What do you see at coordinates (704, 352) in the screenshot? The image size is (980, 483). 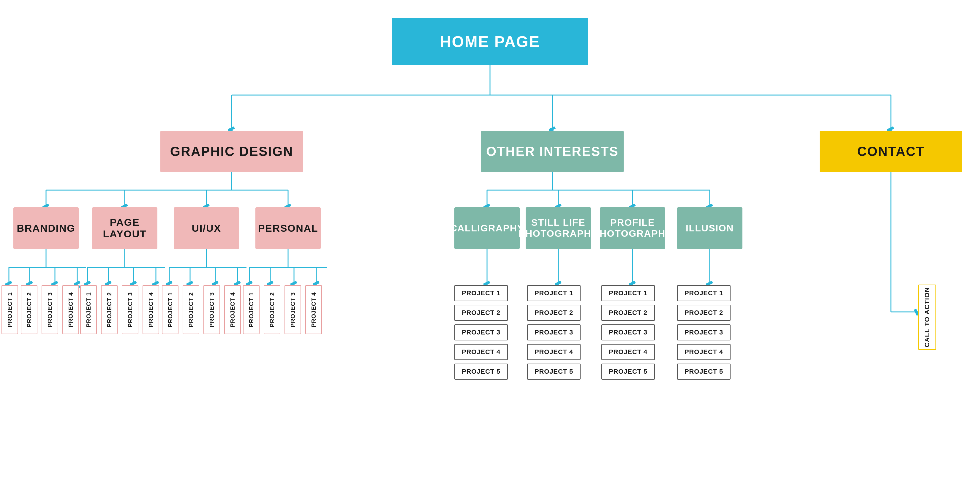 I see `illusion-project-4: PROJECT 4` at bounding box center [704, 352].